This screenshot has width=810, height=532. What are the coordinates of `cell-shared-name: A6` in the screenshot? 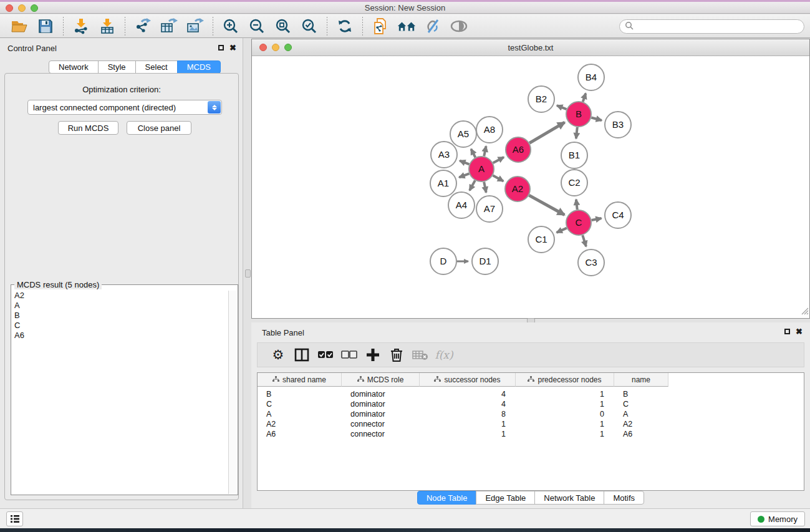 It's located at (299, 434).